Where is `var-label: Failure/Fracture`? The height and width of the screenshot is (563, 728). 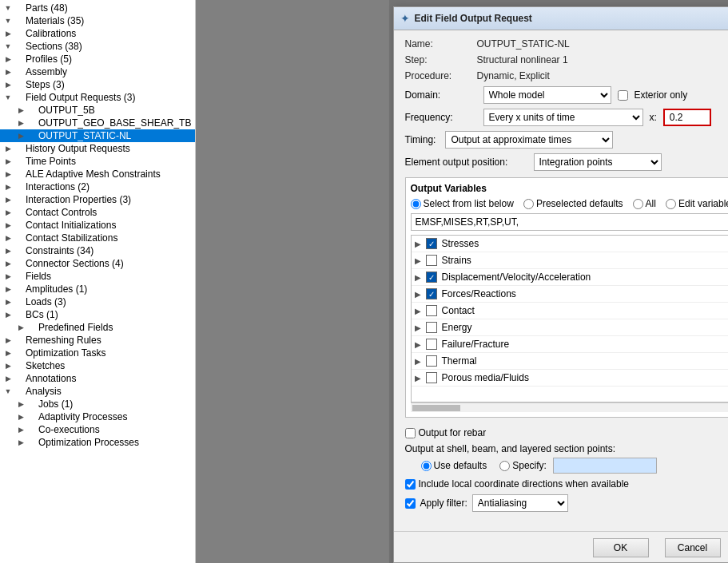 var-label: Failure/Fracture is located at coordinates (585, 344).